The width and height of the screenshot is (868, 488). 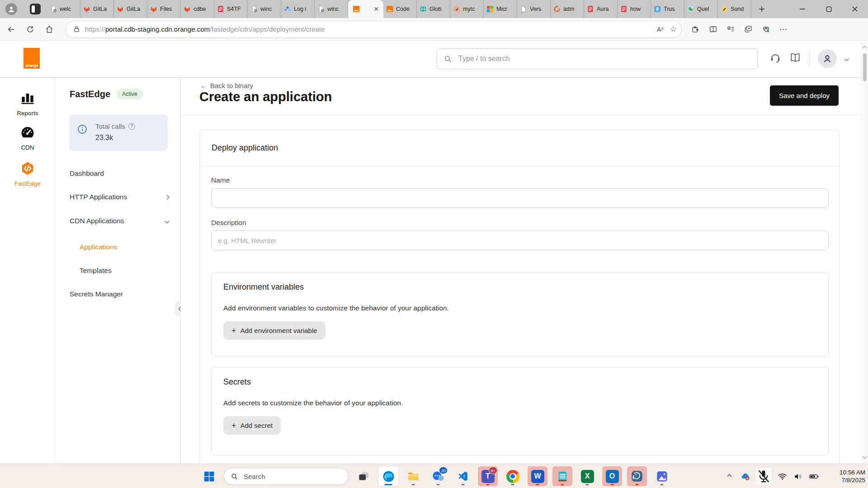 What do you see at coordinates (827, 59) in the screenshot?
I see `user-avatar` at bounding box center [827, 59].